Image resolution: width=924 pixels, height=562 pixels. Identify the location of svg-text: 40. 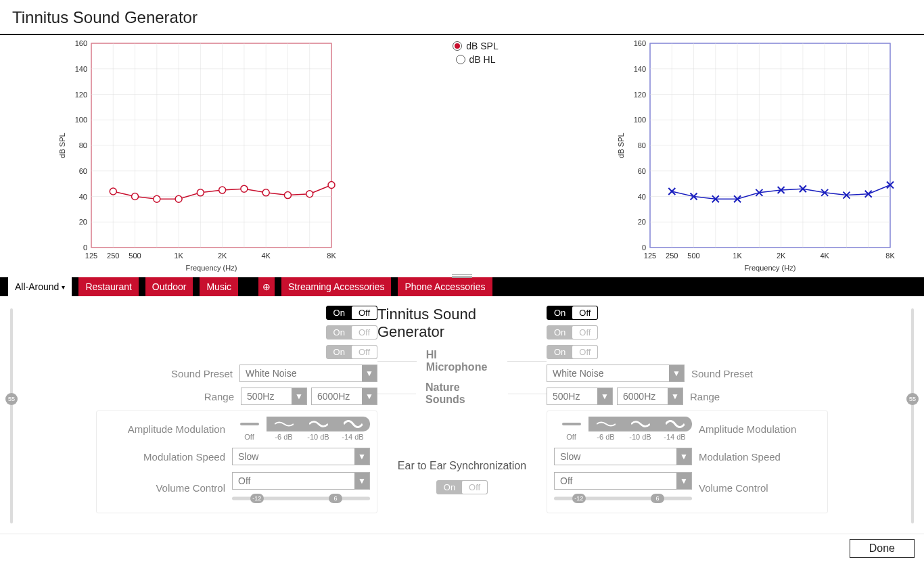
(642, 197).